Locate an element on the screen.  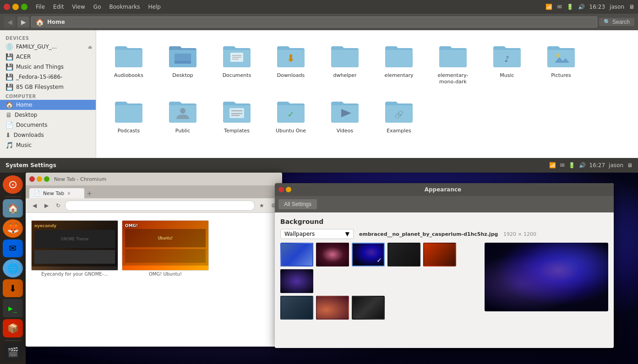
maximize-button is located at coordinates (24, 7).